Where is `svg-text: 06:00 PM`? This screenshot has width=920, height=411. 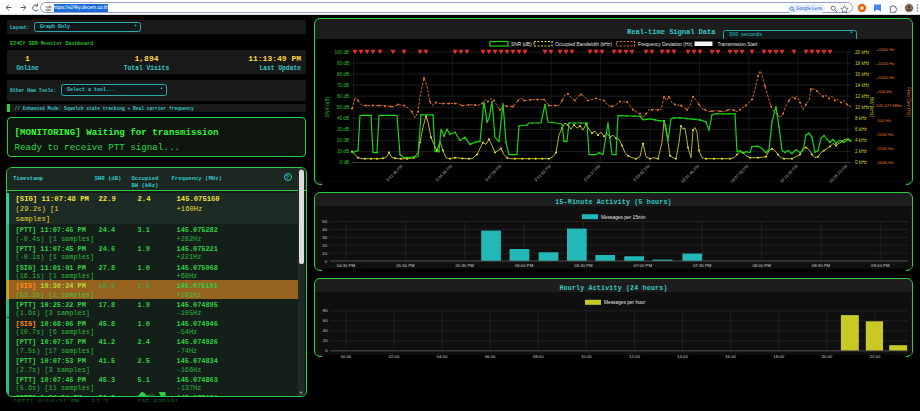
svg-text: 06:00 PM is located at coordinates (524, 266).